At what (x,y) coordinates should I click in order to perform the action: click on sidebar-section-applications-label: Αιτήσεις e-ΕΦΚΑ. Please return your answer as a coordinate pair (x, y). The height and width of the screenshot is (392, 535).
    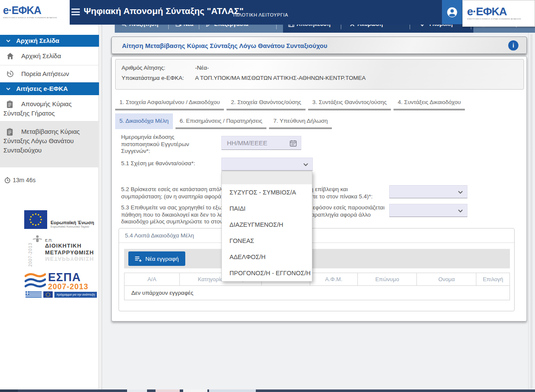
    Looking at the image, I should click on (49, 89).